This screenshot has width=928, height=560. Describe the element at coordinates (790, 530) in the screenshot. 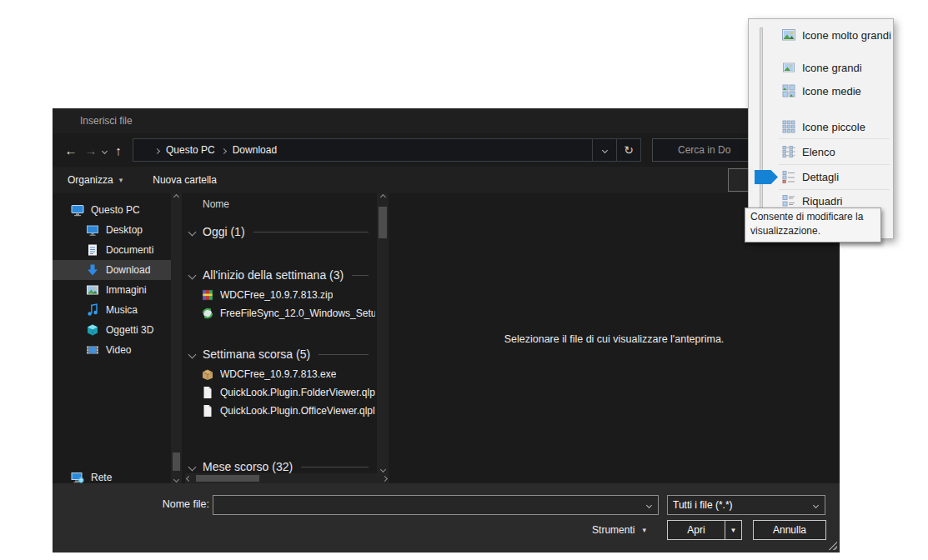

I see `cancel-button: Annulla` at that location.